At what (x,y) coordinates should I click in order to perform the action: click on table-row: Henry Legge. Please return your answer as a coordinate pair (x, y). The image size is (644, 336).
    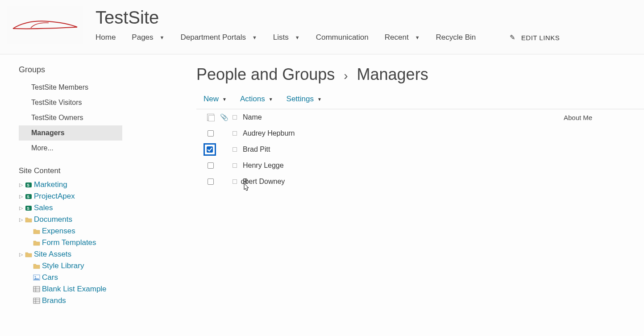
    Looking at the image, I should click on (420, 166).